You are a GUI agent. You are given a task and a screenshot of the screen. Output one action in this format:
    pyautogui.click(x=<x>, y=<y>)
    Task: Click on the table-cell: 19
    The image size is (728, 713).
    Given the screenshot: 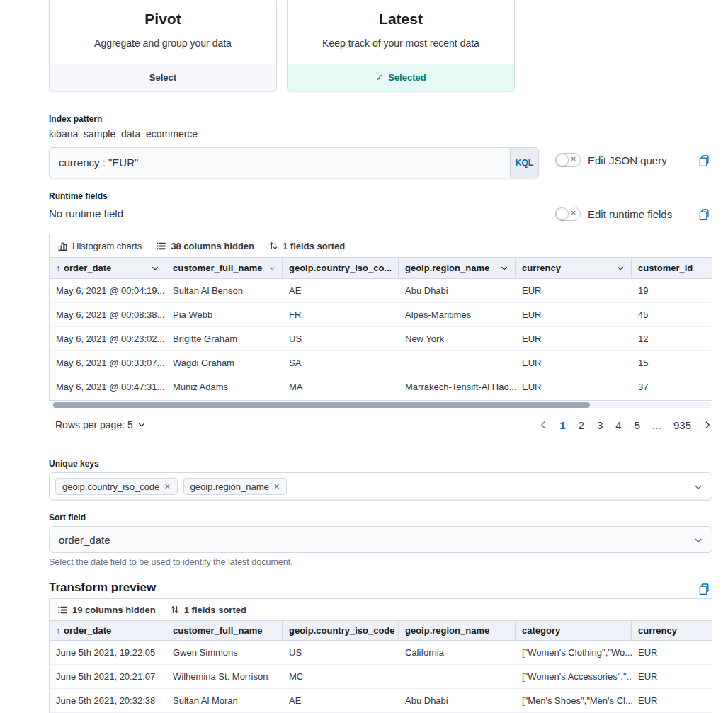 What is the action you would take?
    pyautogui.click(x=671, y=290)
    